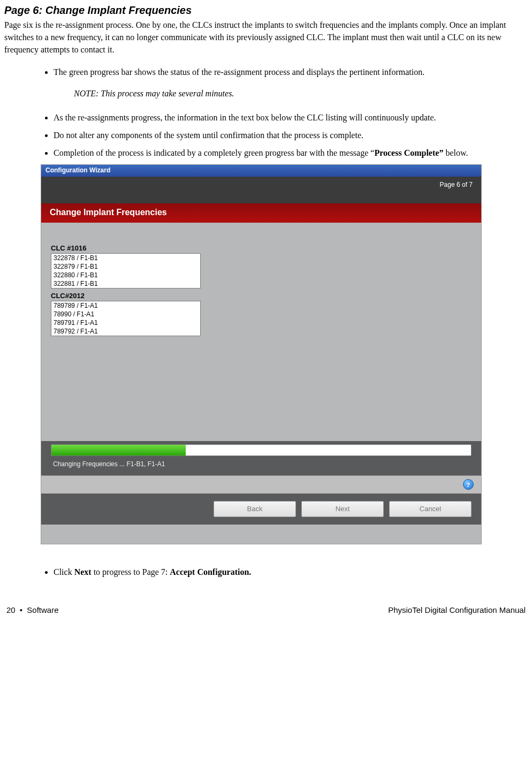 The height and width of the screenshot is (759, 532). Describe the element at coordinates (261, 190) in the screenshot. I see `window-header: Page 6 of 7` at that location.